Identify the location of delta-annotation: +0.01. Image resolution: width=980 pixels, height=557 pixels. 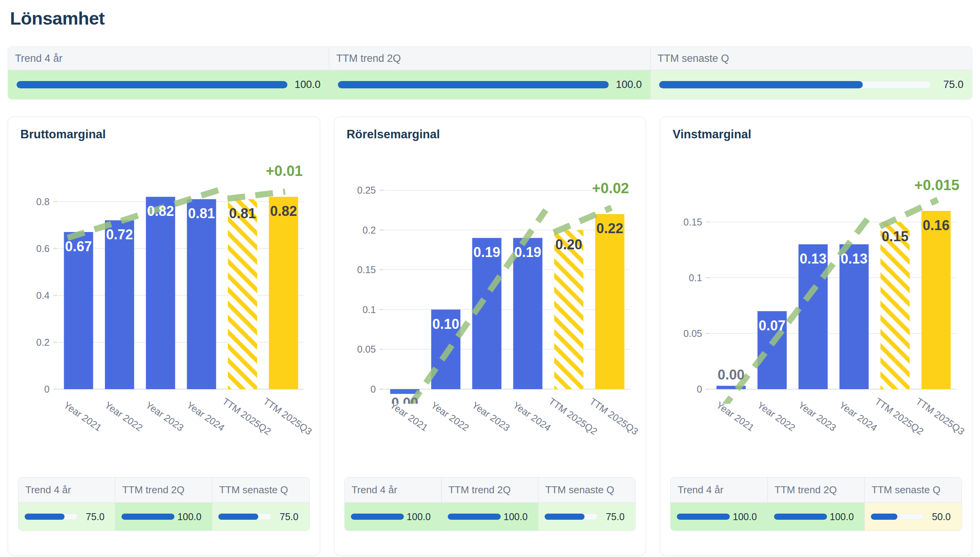
(284, 171).